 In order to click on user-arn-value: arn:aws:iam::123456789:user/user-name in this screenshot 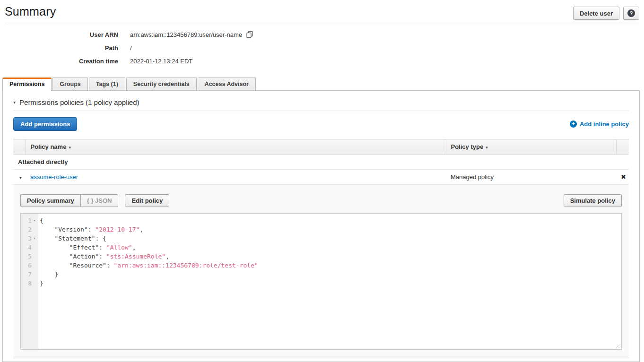, I will do `click(186, 35)`.